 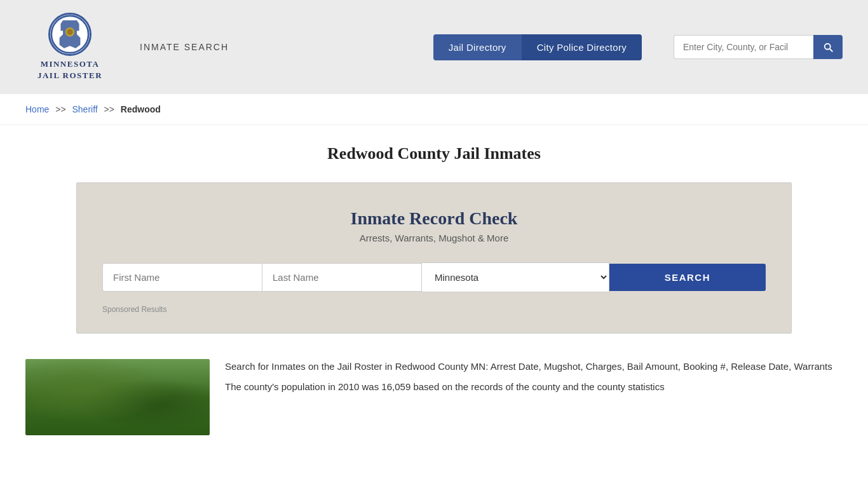 I want to click on record-check-subtitle: Arrests, Warrants, Mugshot & More, so click(x=434, y=238).